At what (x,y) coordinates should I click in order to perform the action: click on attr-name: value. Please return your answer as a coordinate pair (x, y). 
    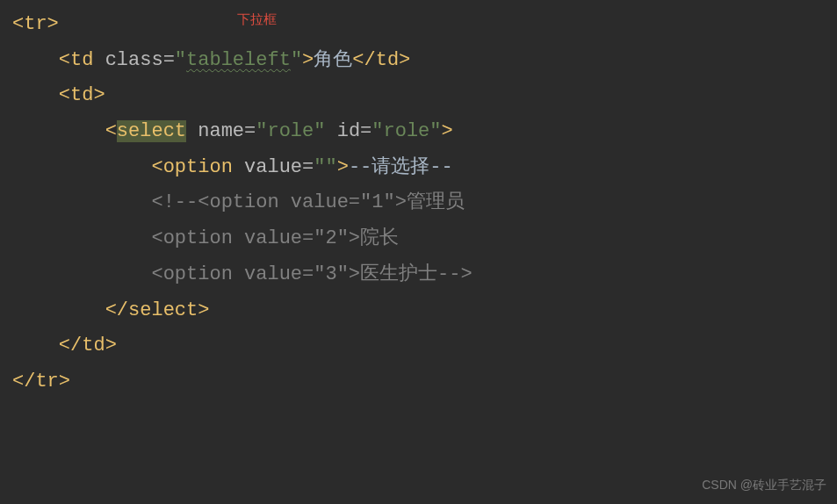
    Looking at the image, I should click on (273, 167).